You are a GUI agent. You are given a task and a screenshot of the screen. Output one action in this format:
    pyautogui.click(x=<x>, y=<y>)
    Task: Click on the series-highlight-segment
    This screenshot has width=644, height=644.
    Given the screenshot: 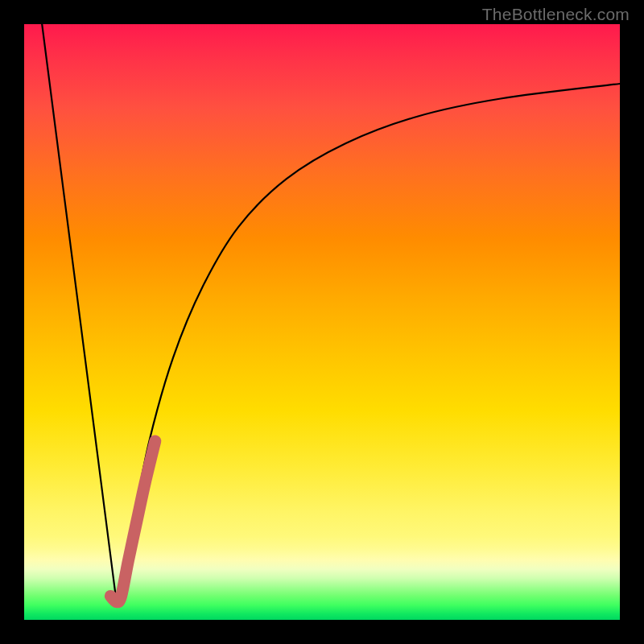 What is the action you would take?
    pyautogui.click(x=133, y=522)
    